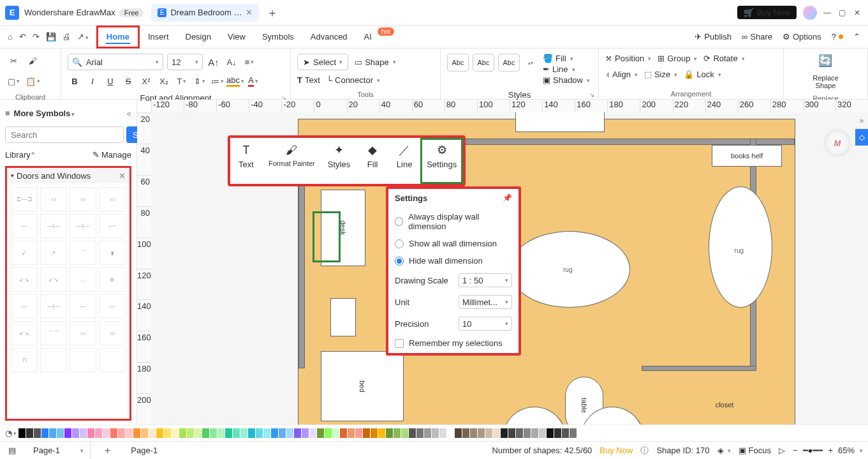 This screenshot has height=459, width=868. I want to click on collapse-ribbon-icon: ⌃, so click(857, 37).